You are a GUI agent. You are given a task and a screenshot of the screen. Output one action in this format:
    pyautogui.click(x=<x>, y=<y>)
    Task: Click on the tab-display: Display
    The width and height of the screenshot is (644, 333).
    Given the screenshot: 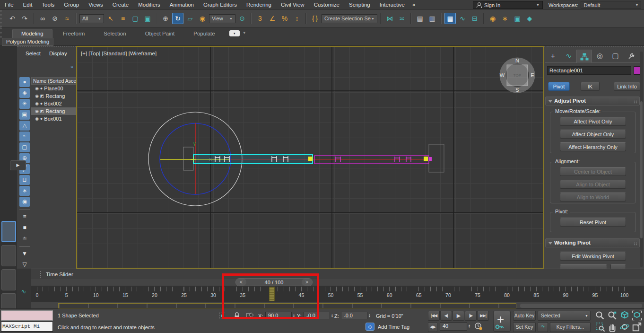 What is the action you would take?
    pyautogui.click(x=58, y=53)
    